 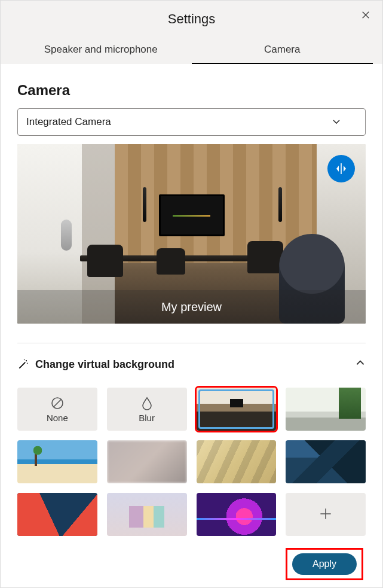 I want to click on vb-thumb-mountains, so click(x=326, y=462).